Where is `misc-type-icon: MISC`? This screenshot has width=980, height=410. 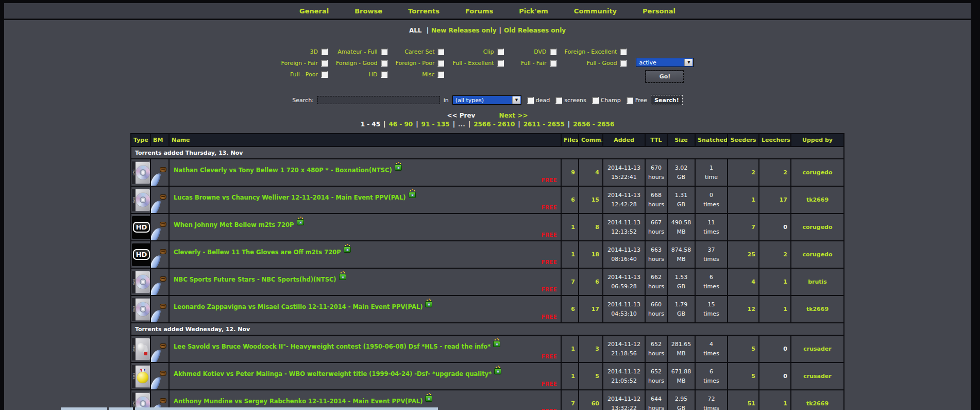 misc-type-icon: MISC is located at coordinates (141, 349).